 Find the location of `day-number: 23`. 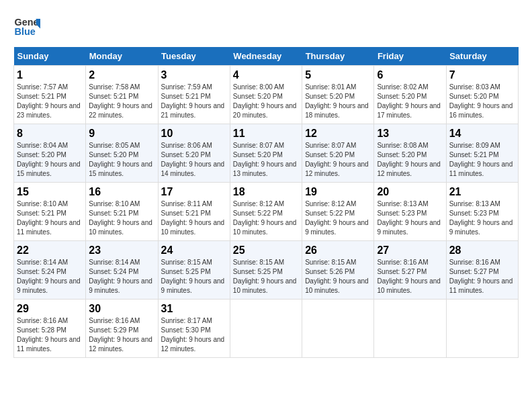

day-number: 23 is located at coordinates (122, 250).